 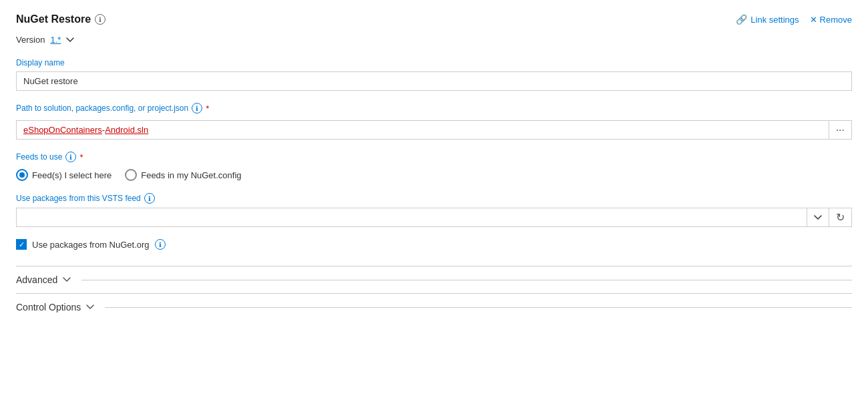 I want to click on remove-button: ✕ Remove, so click(x=831, y=20).